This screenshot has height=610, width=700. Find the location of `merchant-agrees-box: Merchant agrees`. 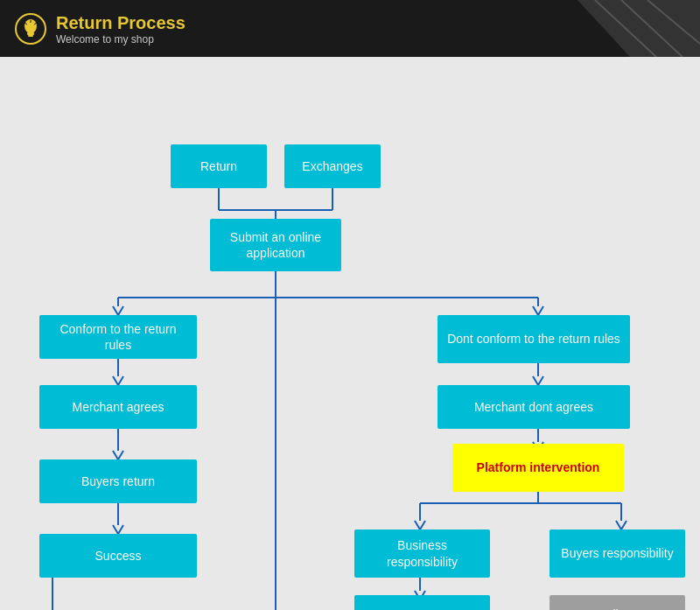

merchant-agrees-box: Merchant agrees is located at coordinates (118, 407).